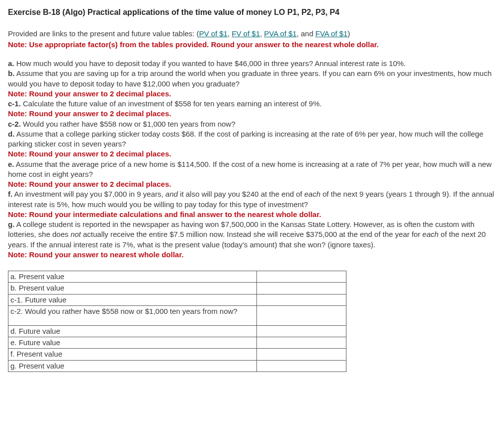  Describe the element at coordinates (301, 331) in the screenshot. I see `row-d-input` at that location.